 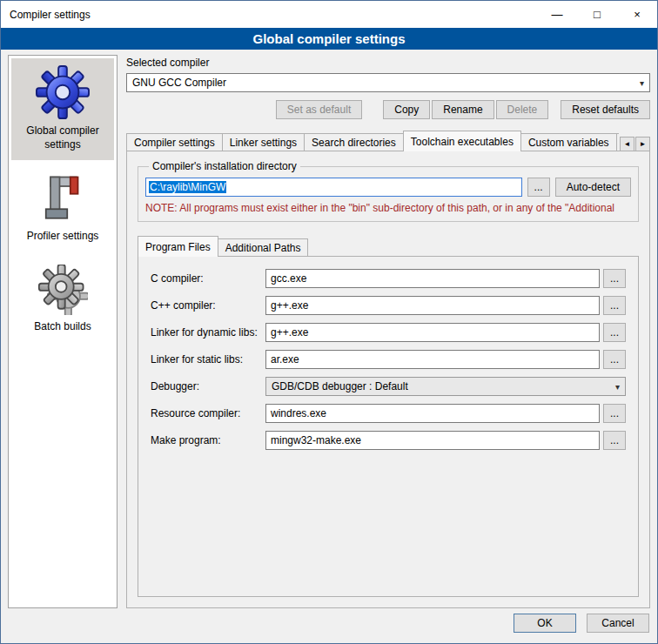 I want to click on installation-directory-groupbox: Compiler's installation directory C:\ray…, so click(x=388, y=191).